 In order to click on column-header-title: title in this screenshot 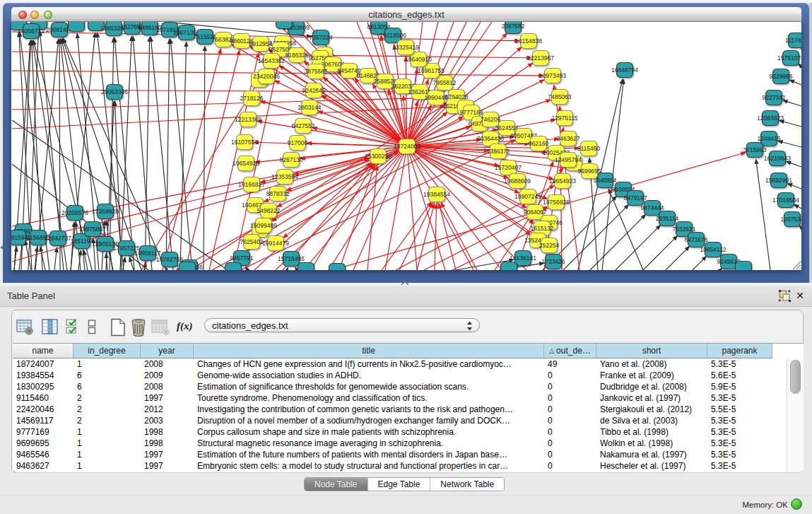, I will do `click(369, 351)`.